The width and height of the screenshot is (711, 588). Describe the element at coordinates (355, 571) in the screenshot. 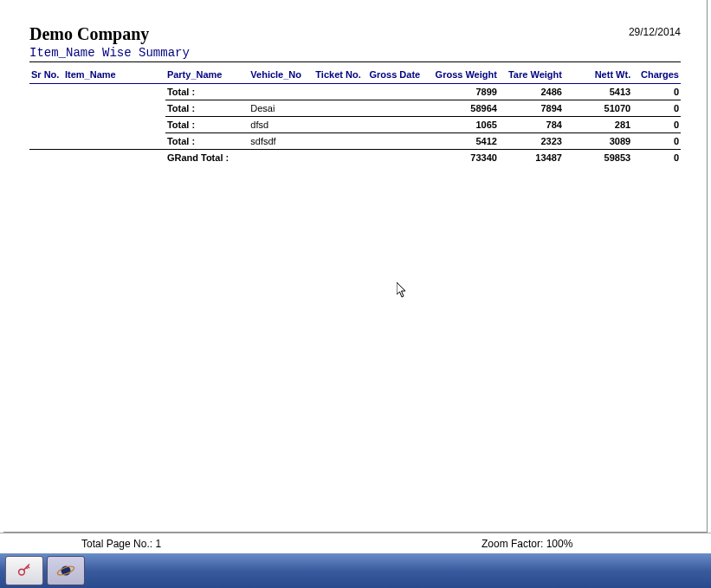

I see `taskbar` at that location.